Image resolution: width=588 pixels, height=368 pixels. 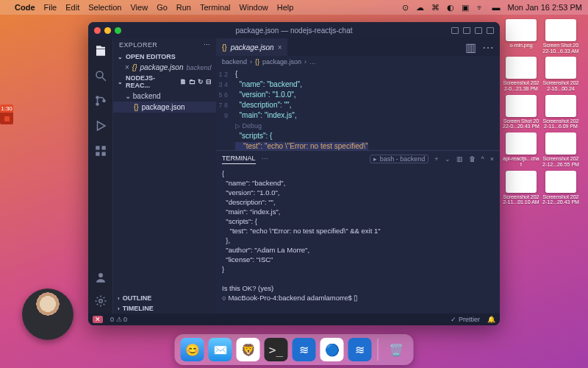 What do you see at coordinates (332, 350) in the screenshot?
I see `dock-app-chrome: 🔵` at bounding box center [332, 350].